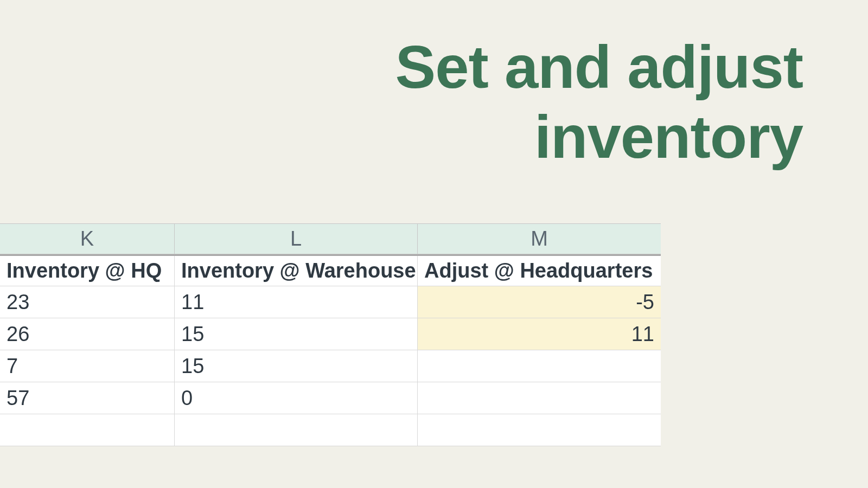 This screenshot has width=868, height=488. I want to click on cell-inventory-hq, so click(87, 430).